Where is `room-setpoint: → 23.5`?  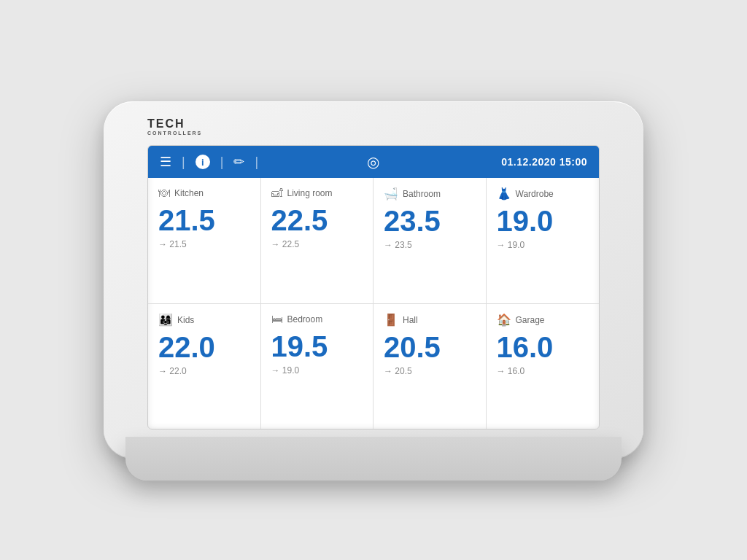
room-setpoint: → 23.5 is located at coordinates (398, 245).